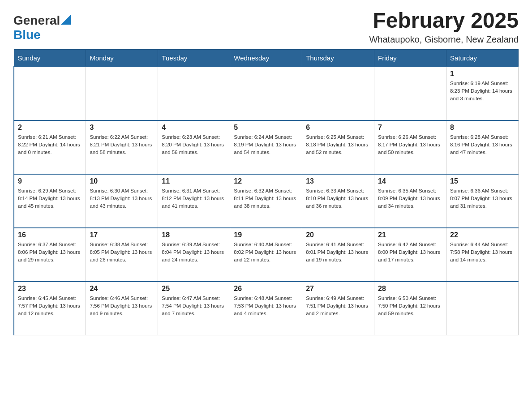 Image resolution: width=532 pixels, height=411 pixels. Describe the element at coordinates (410, 253) in the screenshot. I see `day-info: Sunrise: 6:42 AM Sunset: 8:00 PM Dayligh…` at that location.